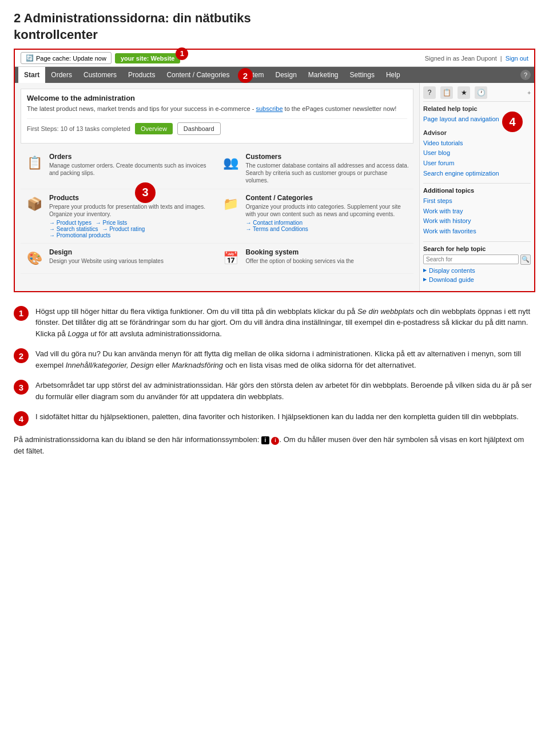 The width and height of the screenshot is (549, 756). I want to click on text-2: Vad vill du göra nu? Du kan använda meny…, so click(285, 359).